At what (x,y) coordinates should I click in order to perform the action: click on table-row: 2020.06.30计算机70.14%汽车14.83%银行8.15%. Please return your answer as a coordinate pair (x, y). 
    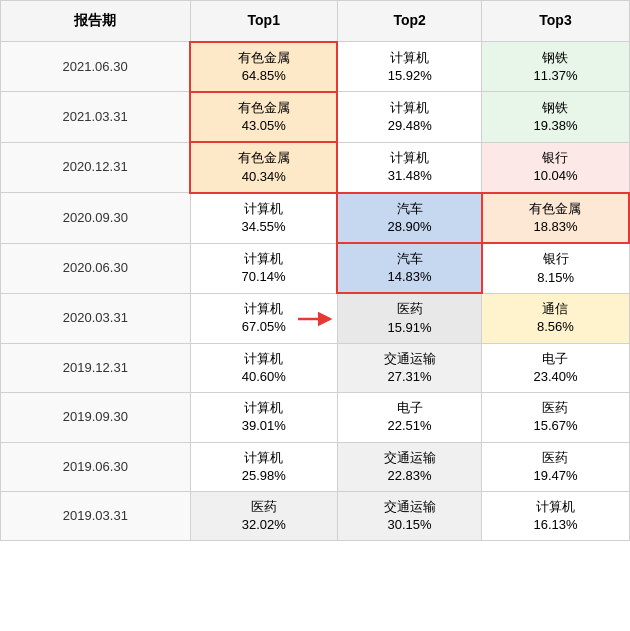
    Looking at the image, I should click on (316, 268).